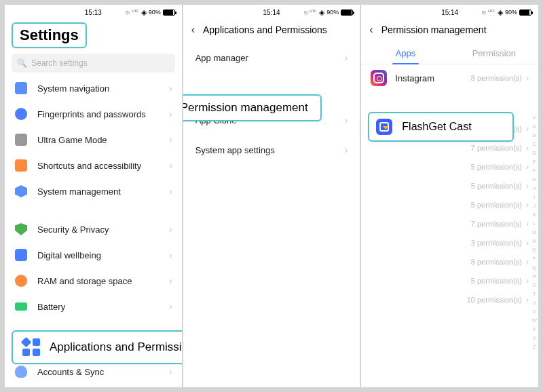 This screenshot has height=392, width=543. I want to click on battery-pct: 90%, so click(333, 12).